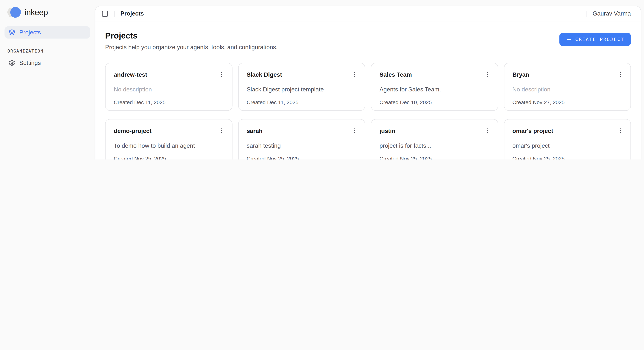 The image size is (644, 350). Describe the element at coordinates (302, 87) in the screenshot. I see `project-card: Slack Digest Slack Digest project templa…` at that location.